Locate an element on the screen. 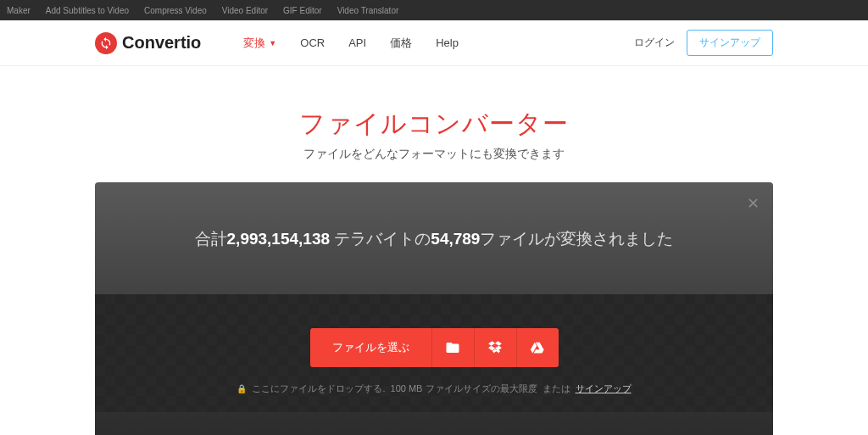 The width and height of the screenshot is (868, 435). file-picker: ファイルを選ぶ is located at coordinates (434, 348).